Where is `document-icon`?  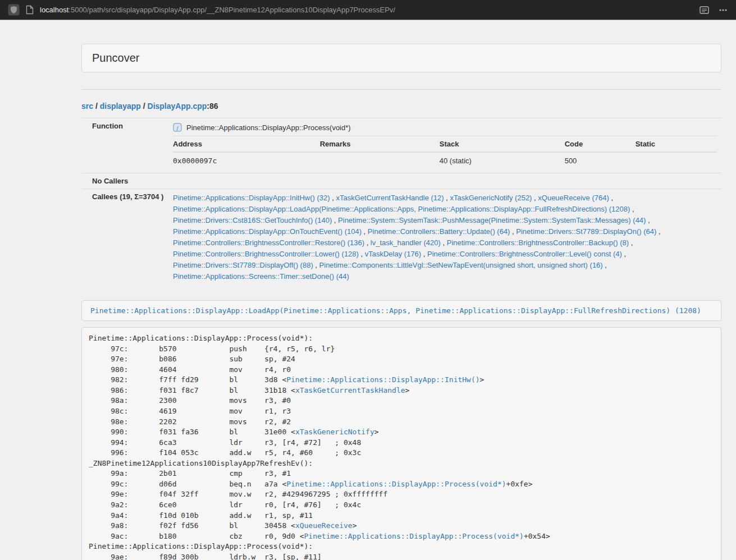 document-icon is located at coordinates (30, 10).